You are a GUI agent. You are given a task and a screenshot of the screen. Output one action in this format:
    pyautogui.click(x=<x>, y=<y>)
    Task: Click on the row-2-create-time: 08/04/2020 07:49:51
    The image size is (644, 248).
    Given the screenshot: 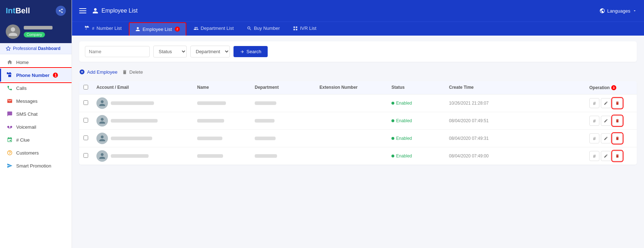 What is the action you would take?
    pyautogui.click(x=519, y=121)
    